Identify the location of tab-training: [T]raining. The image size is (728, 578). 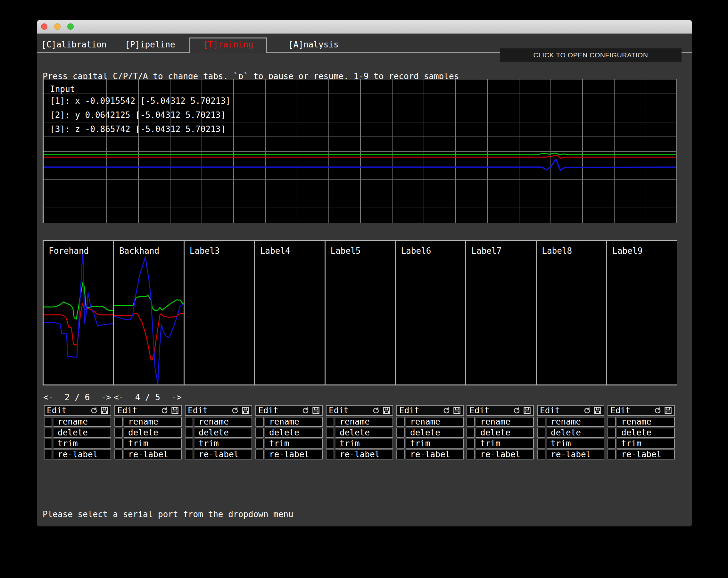
(228, 45).